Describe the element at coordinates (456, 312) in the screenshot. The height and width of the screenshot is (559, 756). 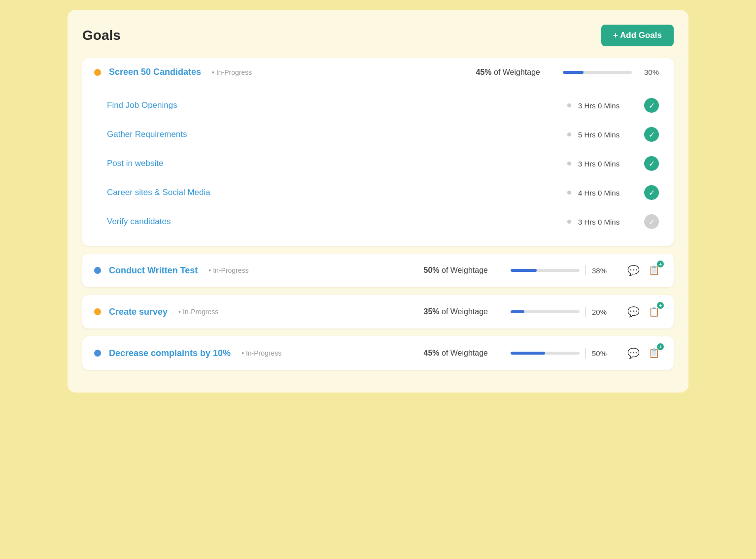
I see `goal-weightage-create-survey: 35% of Weightage` at that location.